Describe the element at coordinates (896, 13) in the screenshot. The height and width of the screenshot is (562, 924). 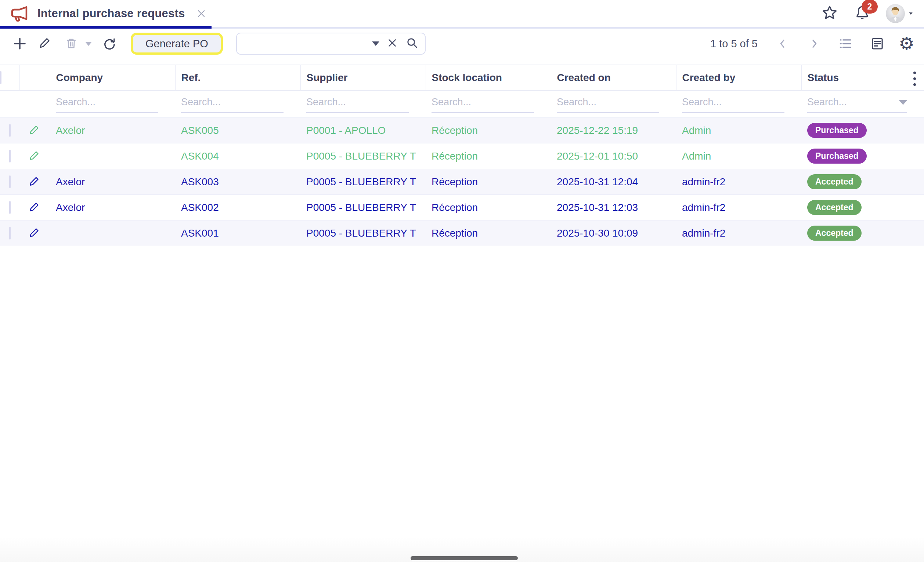
I see `avatar` at that location.